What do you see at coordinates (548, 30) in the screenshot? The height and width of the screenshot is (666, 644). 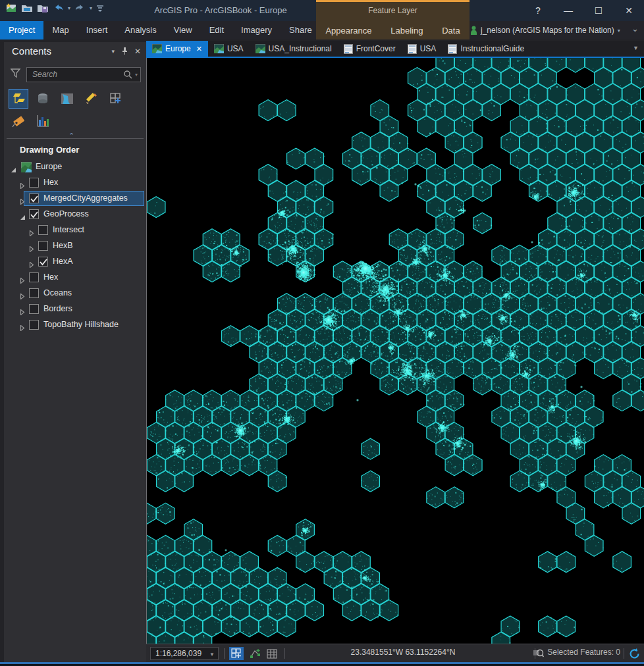 I see `account-label: j_nelson (ArcGIS Maps for the Nation)` at bounding box center [548, 30].